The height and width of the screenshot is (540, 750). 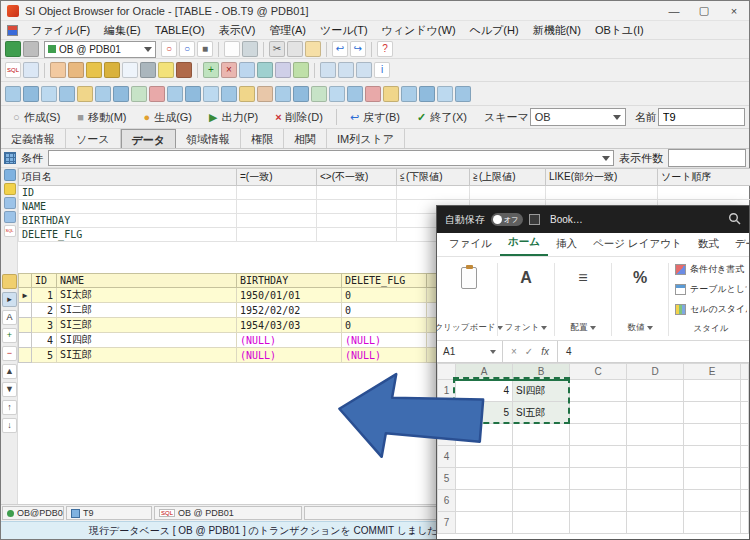 What do you see at coordinates (638, 244) in the screenshot?
I see `excel-tab-page-layout: ページ レイアウト` at bounding box center [638, 244].